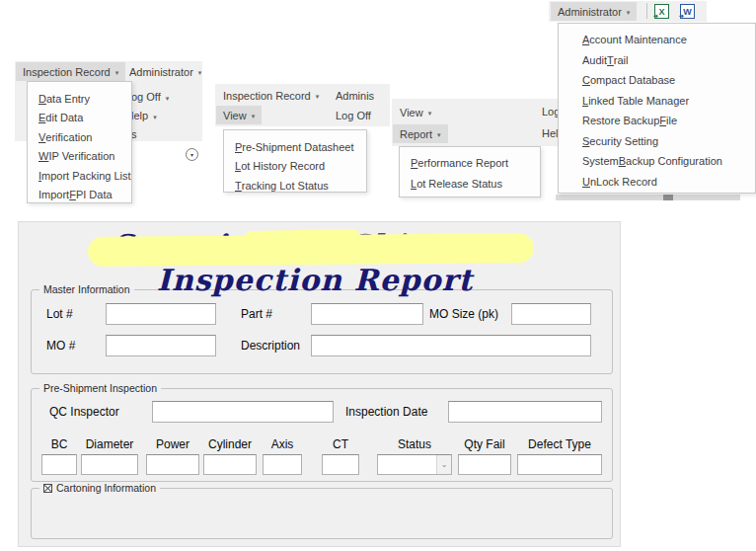 The width and height of the screenshot is (756, 551). I want to click on bc-input, so click(59, 464).